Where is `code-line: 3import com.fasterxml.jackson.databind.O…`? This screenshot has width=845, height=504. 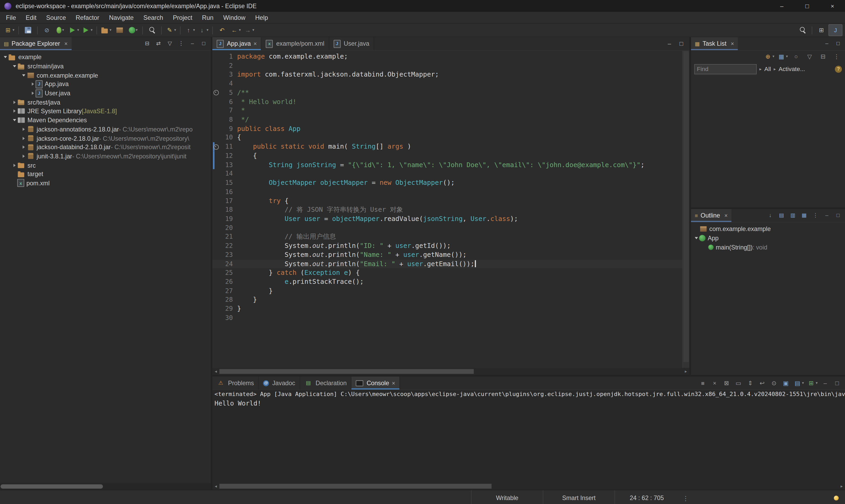 code-line: 3import com.fasterxml.jackson.databind.O… is located at coordinates (447, 75).